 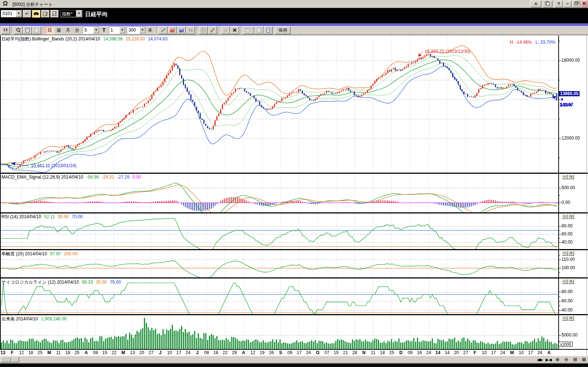 I want to click on svg-text: P, so click(x=268, y=30).